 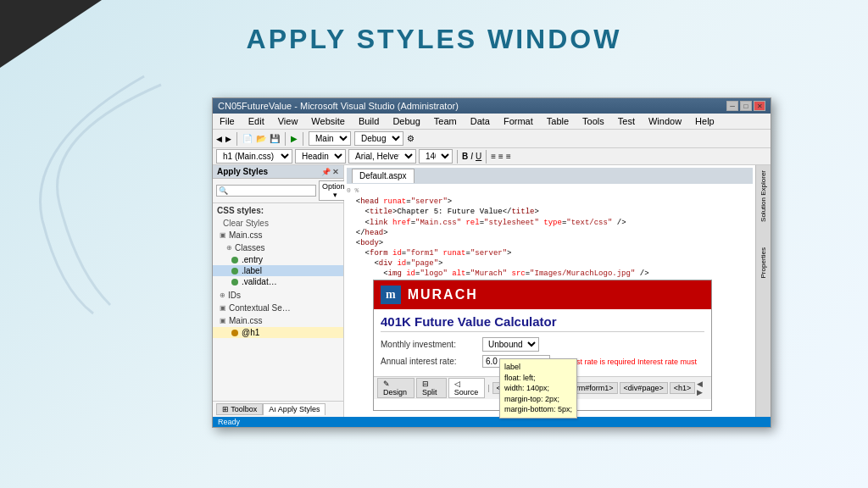 What do you see at coordinates (396, 388) in the screenshot?
I see `design-tab: ✎ Design` at bounding box center [396, 388].